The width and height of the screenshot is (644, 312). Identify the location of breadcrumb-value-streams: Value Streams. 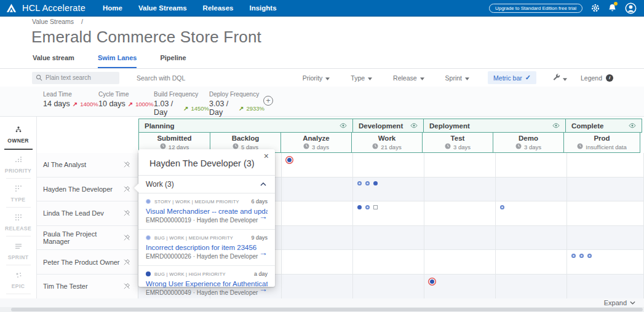
(53, 21).